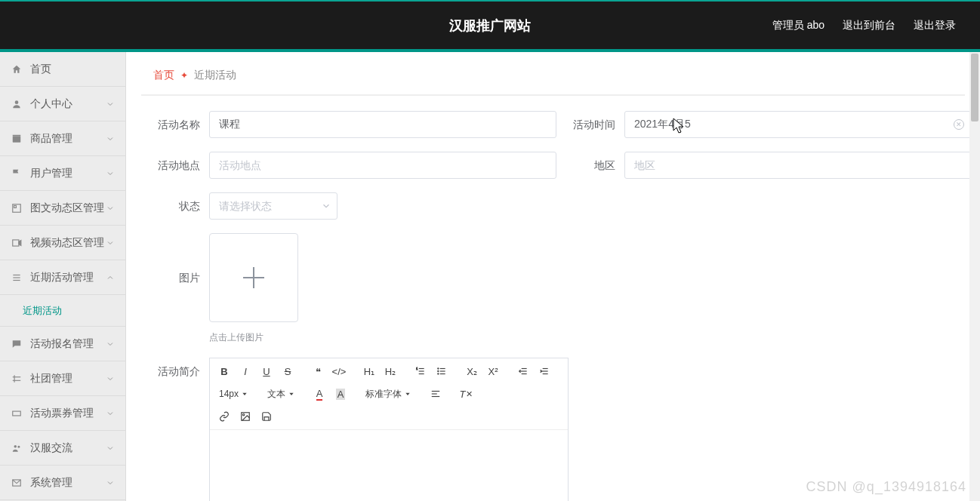 This screenshot has width=980, height=501. Describe the element at coordinates (233, 394) in the screenshot. I see `font-size-select: 14px` at that location.